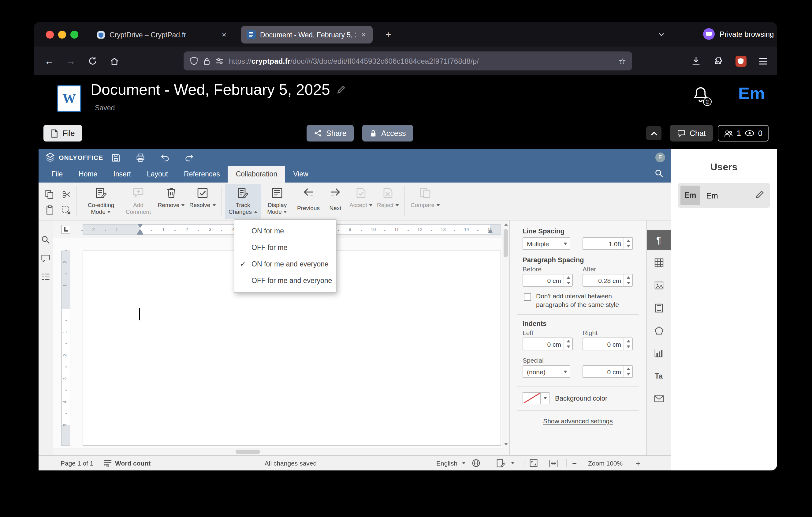 This screenshot has width=812, height=517. What do you see at coordinates (171, 202) in the screenshot?
I see `remove-button: Remove` at bounding box center [171, 202].